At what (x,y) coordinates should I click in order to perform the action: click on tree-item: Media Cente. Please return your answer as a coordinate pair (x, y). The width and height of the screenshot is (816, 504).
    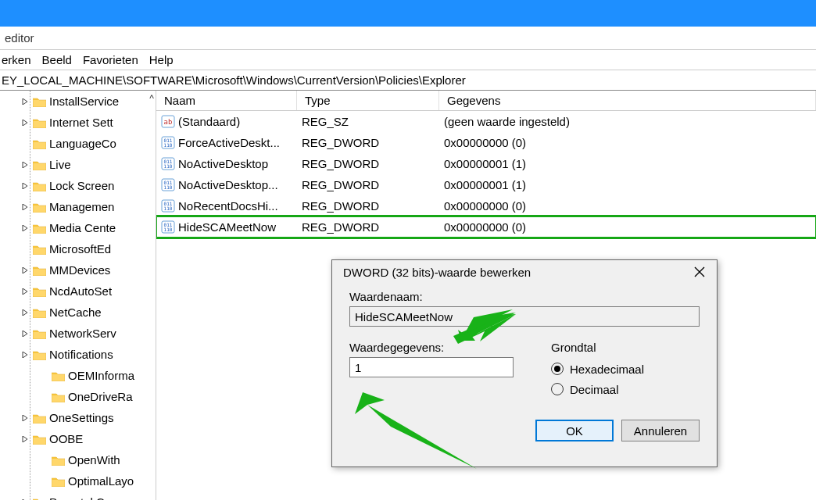
    Looking at the image, I should click on (78, 228).